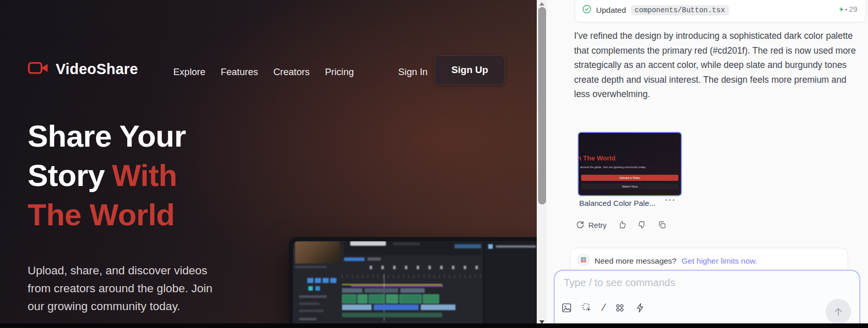  I want to click on message-actions: Retry, so click(621, 225).